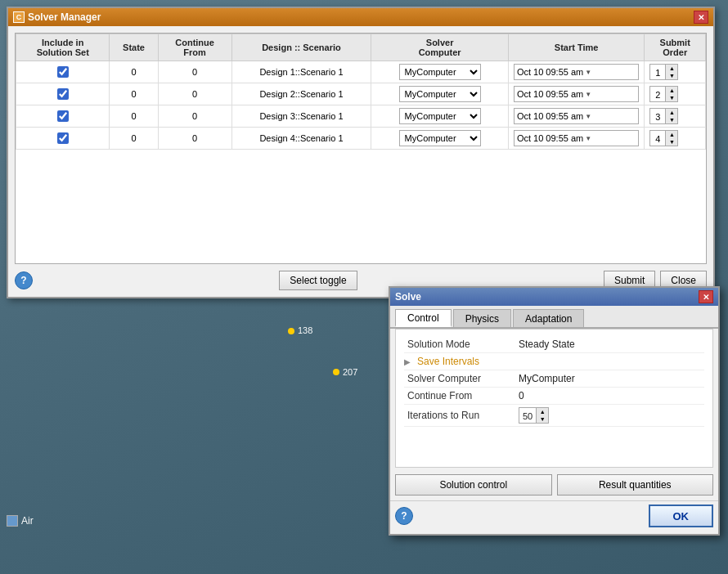  What do you see at coordinates (195, 72) in the screenshot?
I see `continue-from-cell-0: 0` at bounding box center [195, 72].